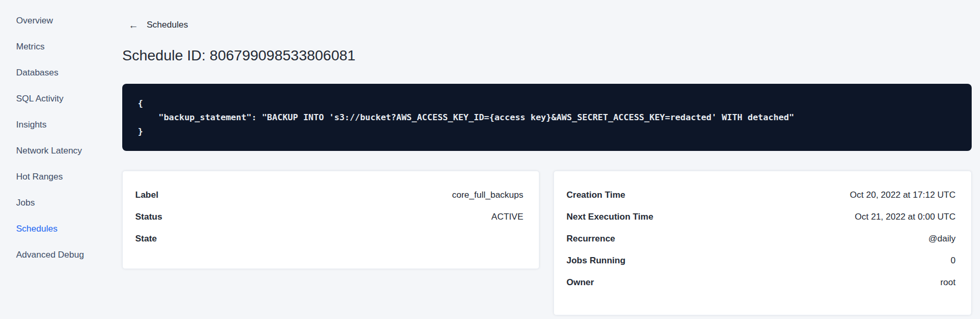 Image resolution: width=980 pixels, height=319 pixels. What do you see at coordinates (761, 201) in the screenshot?
I see `detail-row: Creation Time Oct 20, 2022 at 17:12 UTC` at bounding box center [761, 201].